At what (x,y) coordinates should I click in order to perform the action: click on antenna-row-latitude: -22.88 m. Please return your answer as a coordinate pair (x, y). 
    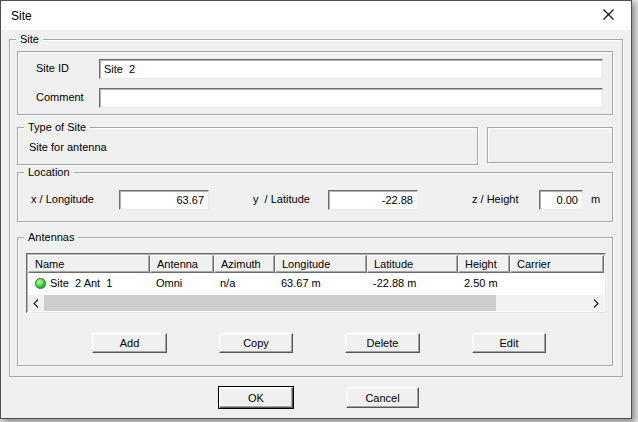
    Looking at the image, I should click on (412, 283).